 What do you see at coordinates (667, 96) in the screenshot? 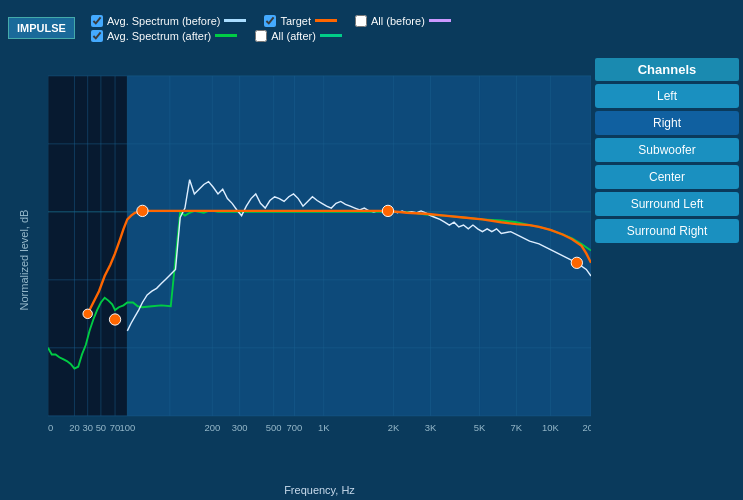
I see `sidebar-btn-left: Left` at bounding box center [667, 96].